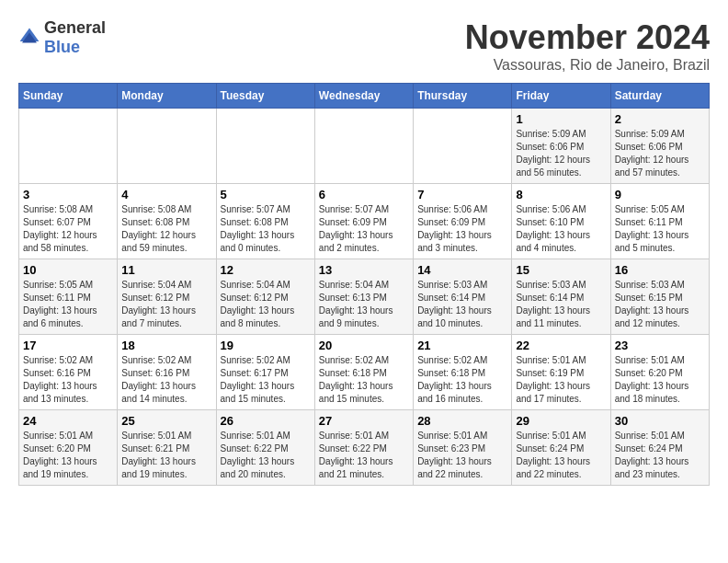 The image size is (728, 563). I want to click on calendar-cell: 14Sunrise: 5:03 AM Sunset: 6:14 PM Dayli…, so click(463, 297).